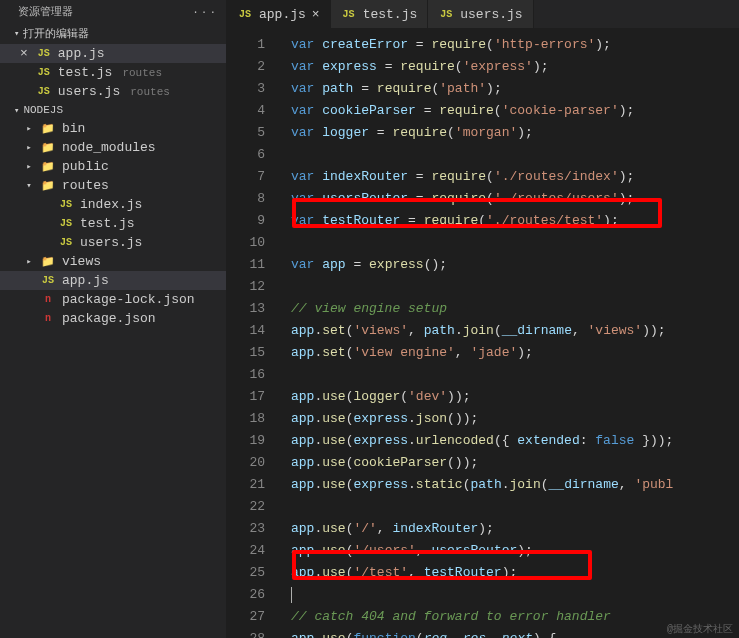  What do you see at coordinates (82, 262) in the screenshot?
I see `tree-item-label: views` at bounding box center [82, 262].